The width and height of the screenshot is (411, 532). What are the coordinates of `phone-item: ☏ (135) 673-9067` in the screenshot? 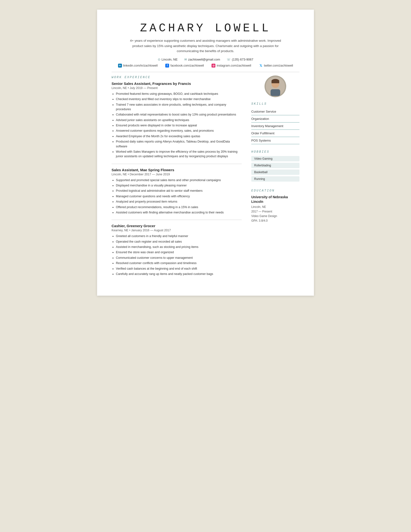 It's located at (240, 59).